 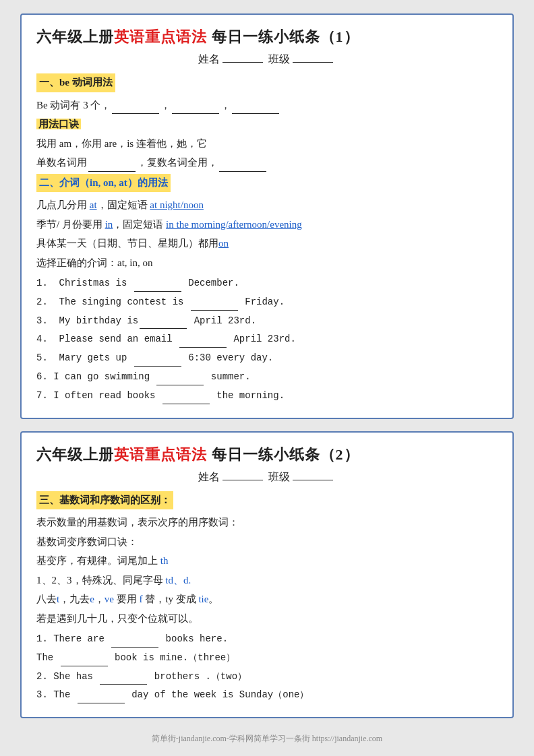 What do you see at coordinates (267, 542) in the screenshot?
I see `desc2-line: 基数词变序数词口诀：` at bounding box center [267, 542].